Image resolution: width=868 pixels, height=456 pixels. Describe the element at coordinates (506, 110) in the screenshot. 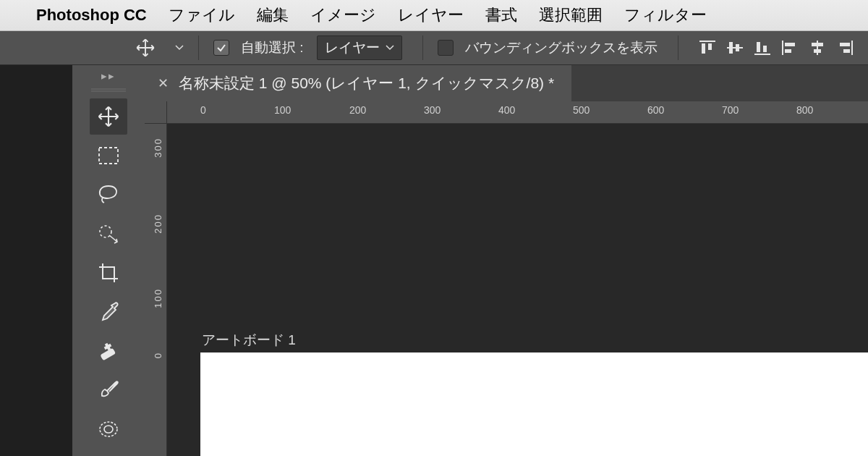

I see `hruler-tick: 400` at that location.